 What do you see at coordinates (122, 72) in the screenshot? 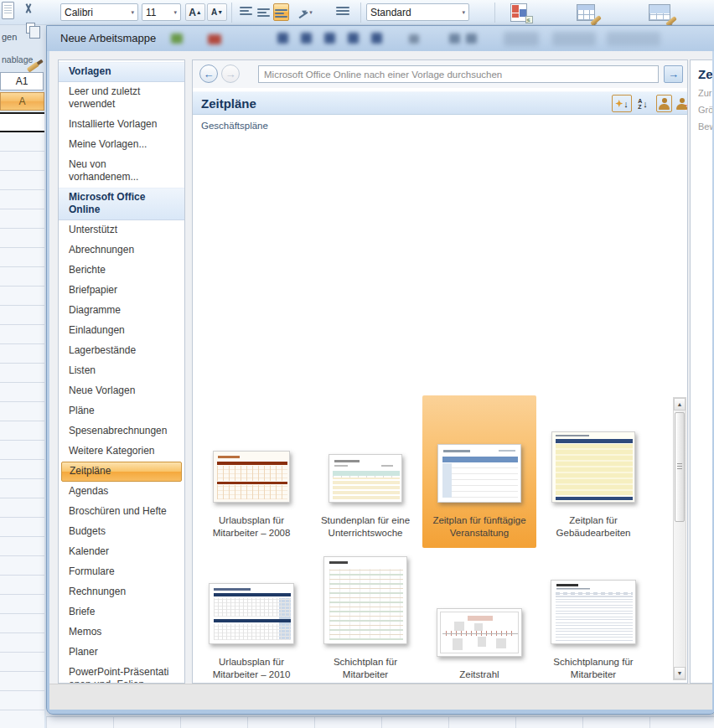
I see `sidebar-section-vorlagen: Vorlagen` at bounding box center [122, 72].